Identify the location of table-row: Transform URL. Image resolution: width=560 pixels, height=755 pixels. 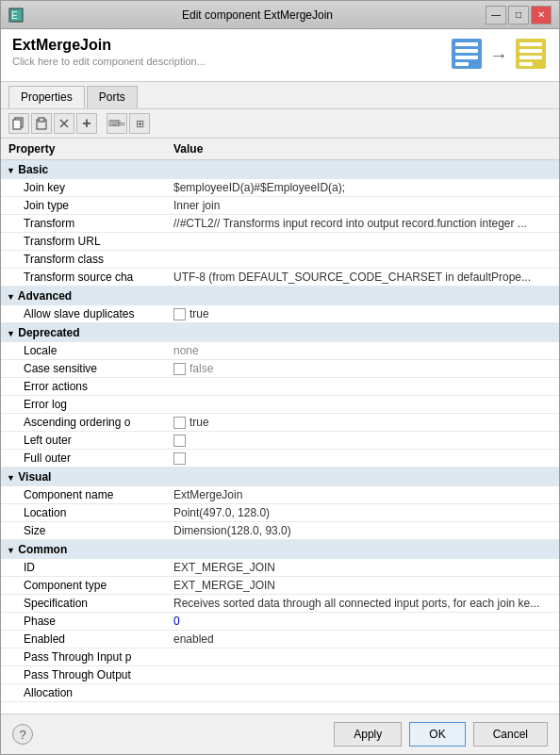
(280, 241).